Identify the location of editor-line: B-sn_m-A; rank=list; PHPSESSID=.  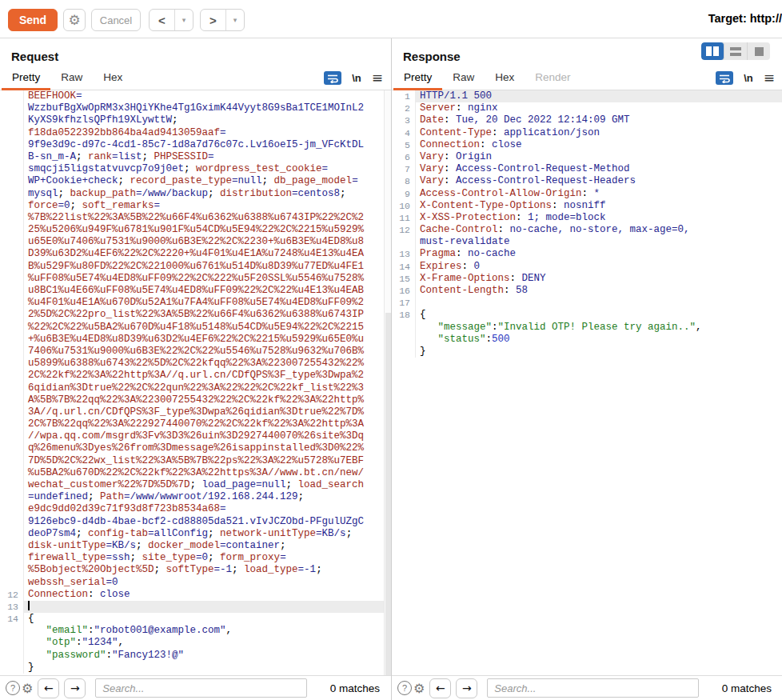
(195, 157).